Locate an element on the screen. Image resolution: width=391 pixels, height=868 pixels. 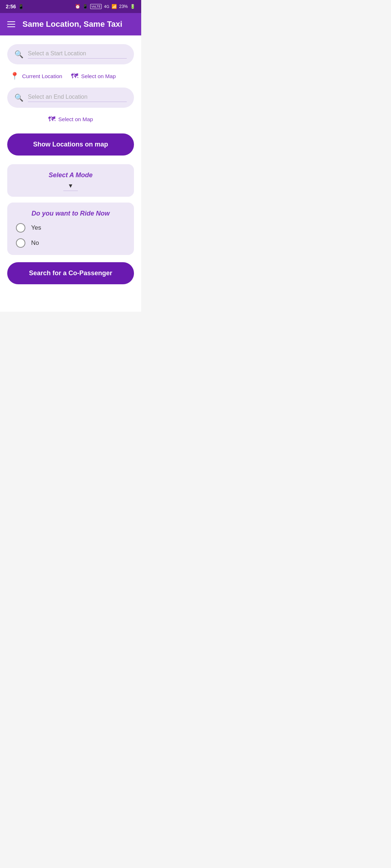
ride-now-no-option: No is located at coordinates (71, 243).